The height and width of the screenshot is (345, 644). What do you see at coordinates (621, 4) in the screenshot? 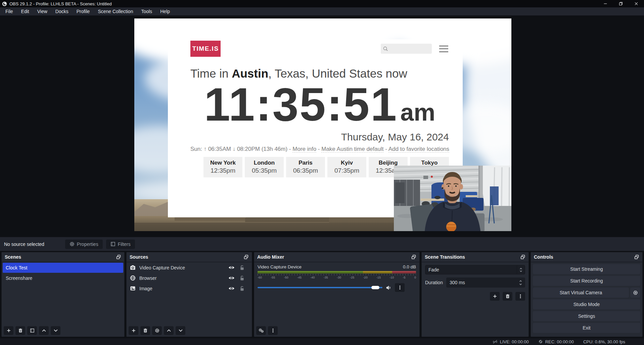
I see `restore-button` at bounding box center [621, 4].